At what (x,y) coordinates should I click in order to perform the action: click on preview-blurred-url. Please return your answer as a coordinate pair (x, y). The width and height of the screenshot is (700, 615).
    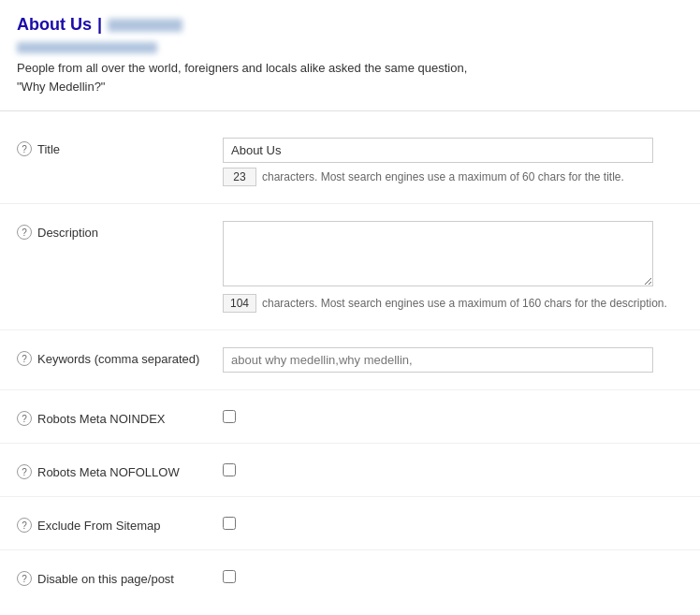
    Looking at the image, I should click on (87, 48).